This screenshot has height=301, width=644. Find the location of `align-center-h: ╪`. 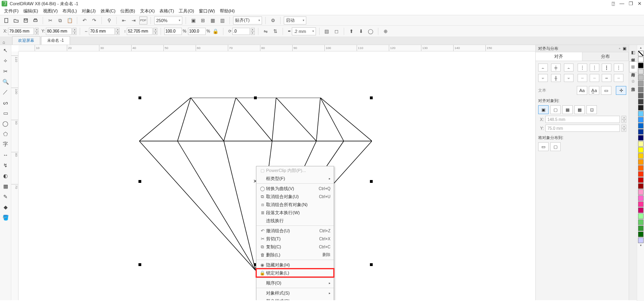

align-center-h: ╪ is located at coordinates (556, 68).